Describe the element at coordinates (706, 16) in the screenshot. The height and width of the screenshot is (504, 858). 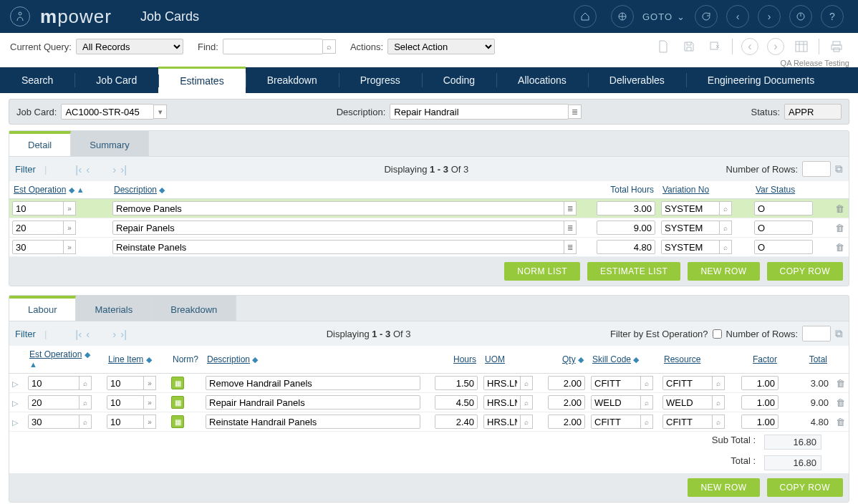
I see `refresh-icon` at that location.